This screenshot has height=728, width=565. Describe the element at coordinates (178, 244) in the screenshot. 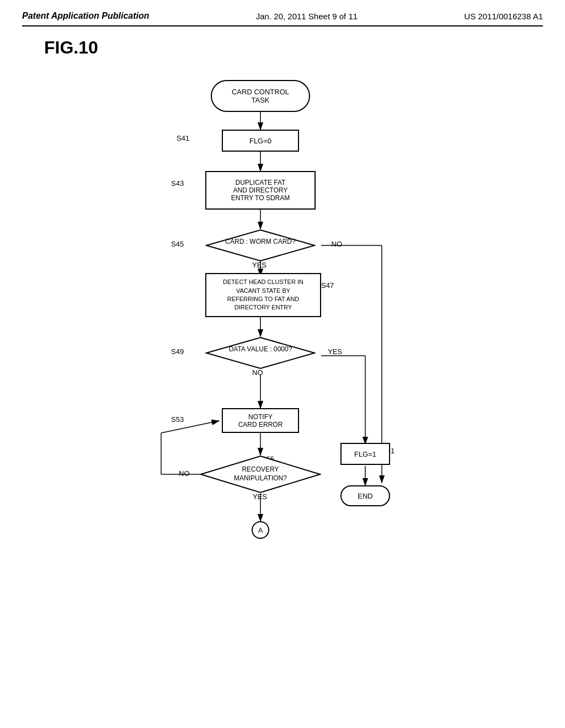

I see `s45-step-label: S45` at that location.